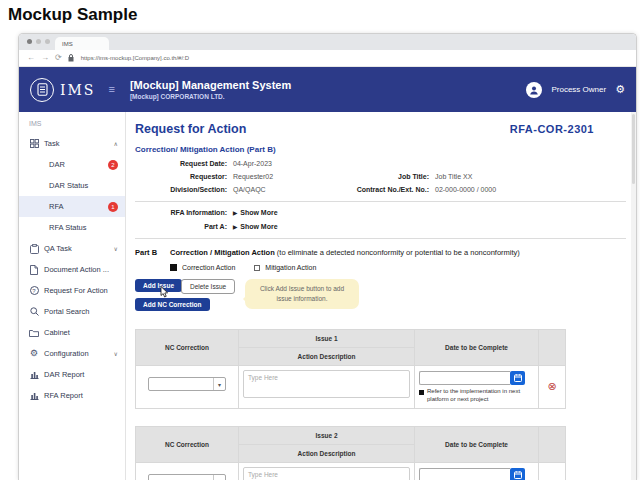 Image resolution: width=640 pixels, height=480 pixels. Describe the element at coordinates (66, 312) in the screenshot. I see `sidebar-item-label: Portal Search` at that location.